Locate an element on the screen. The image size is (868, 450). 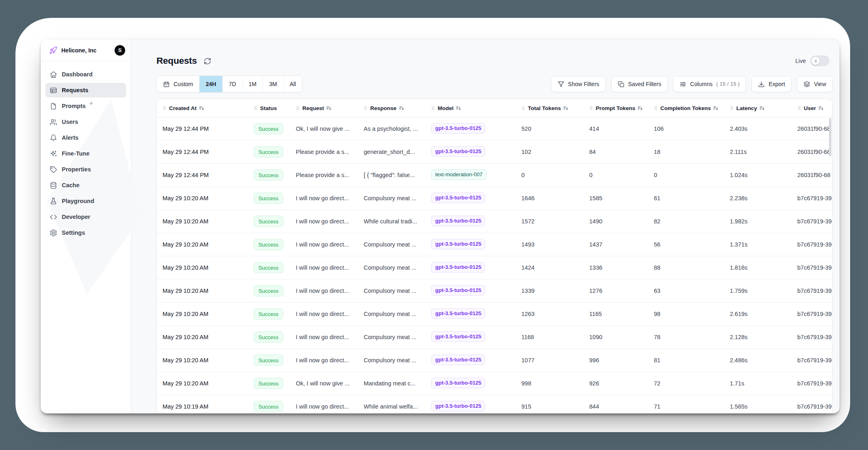
column-label: Created At is located at coordinates (183, 108).